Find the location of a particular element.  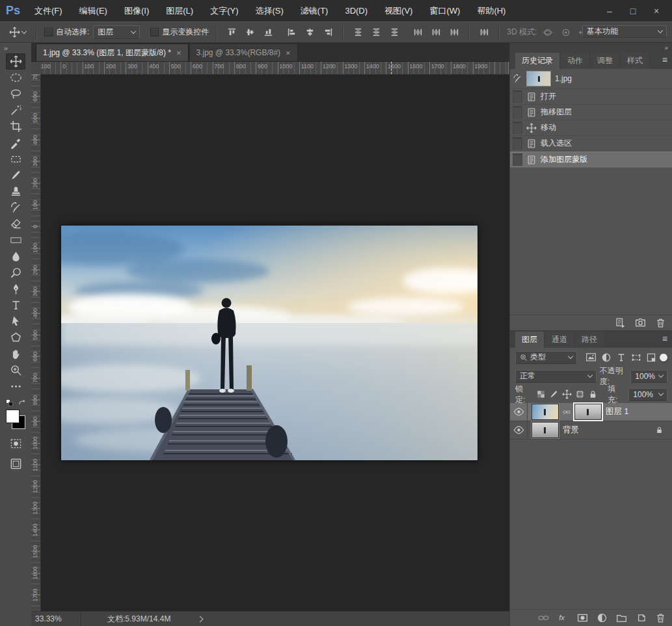

new-adjustment-layer-button is located at coordinates (602, 618).